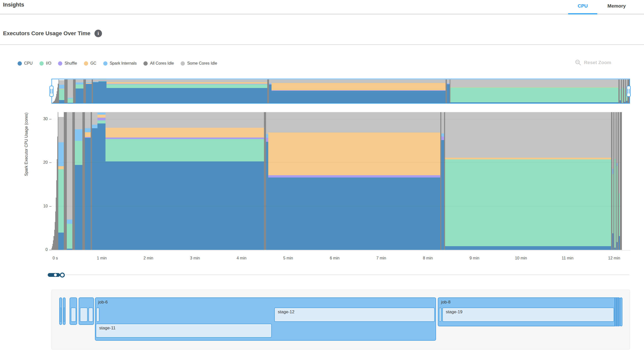  What do you see at coordinates (381, 258) in the screenshot?
I see `x-tick-label: 7 min` at bounding box center [381, 258].